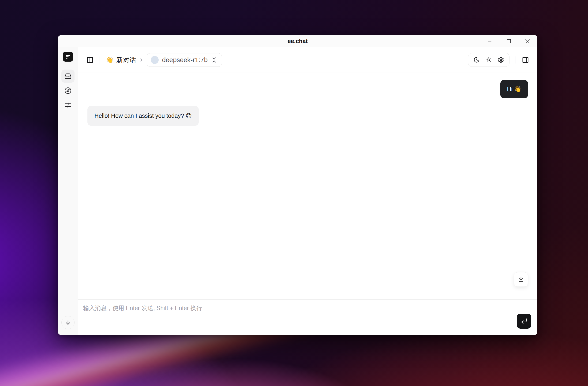 This screenshot has width=588, height=386. Describe the element at coordinates (68, 76) in the screenshot. I see `inbox-icon` at that location.